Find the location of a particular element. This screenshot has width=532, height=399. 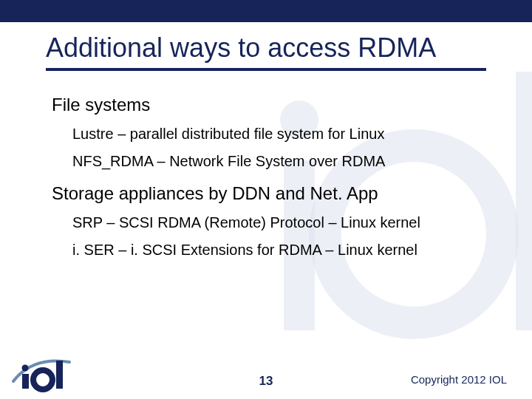

bullet-item: SRP – SCSI RDMA (Remote) Protocol – Linu… is located at coordinates (280, 223).